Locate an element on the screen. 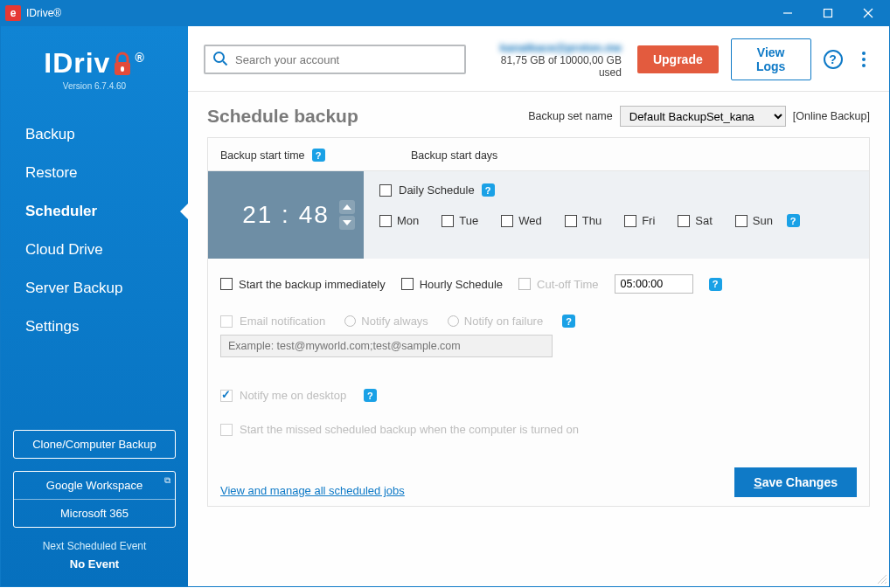 The image size is (890, 588). backup-set-name-label: Backup set name is located at coordinates (570, 116).